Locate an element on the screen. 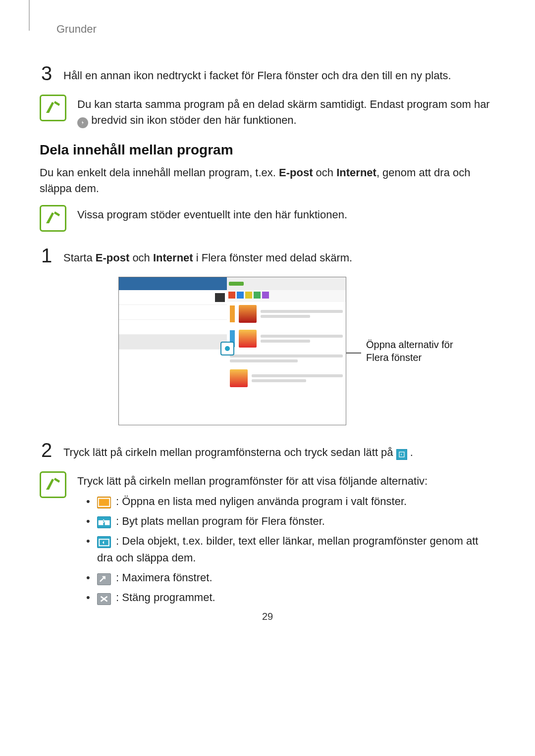 The width and height of the screenshot is (535, 756). list-item: : Stäng programmet. is located at coordinates (291, 598).